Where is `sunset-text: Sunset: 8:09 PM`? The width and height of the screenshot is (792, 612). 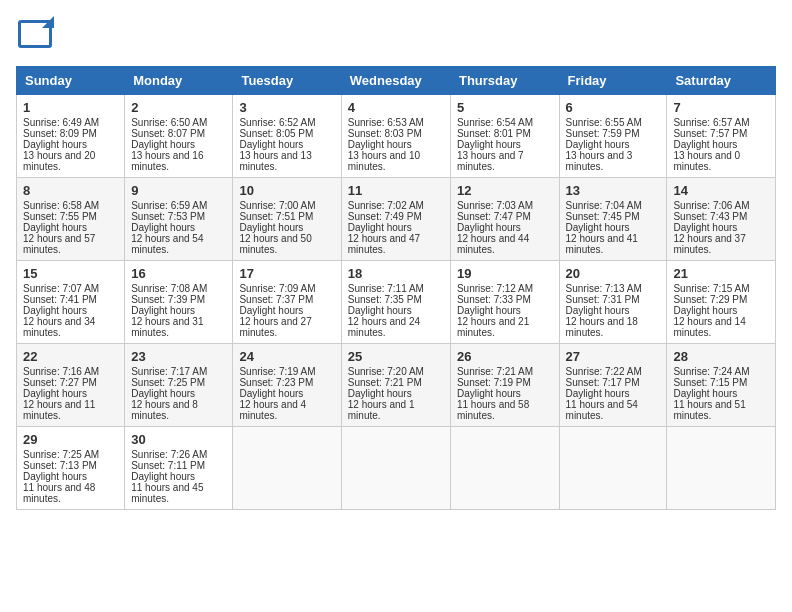
sunset-text: Sunset: 8:09 PM is located at coordinates (60, 134).